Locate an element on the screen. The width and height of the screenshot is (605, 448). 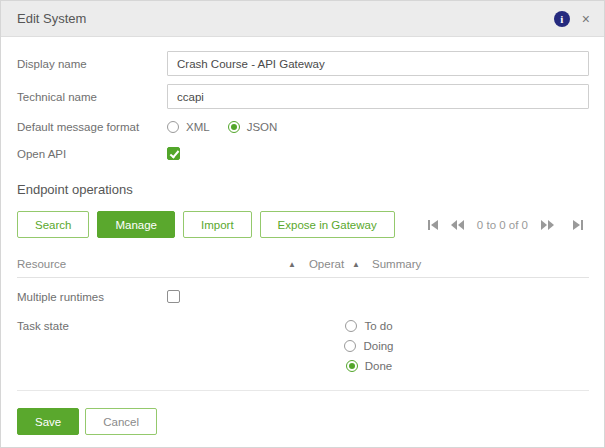
endpoint-operations-toolbar: Search Manage Import Expose in Gateway 0… is located at coordinates (303, 224).